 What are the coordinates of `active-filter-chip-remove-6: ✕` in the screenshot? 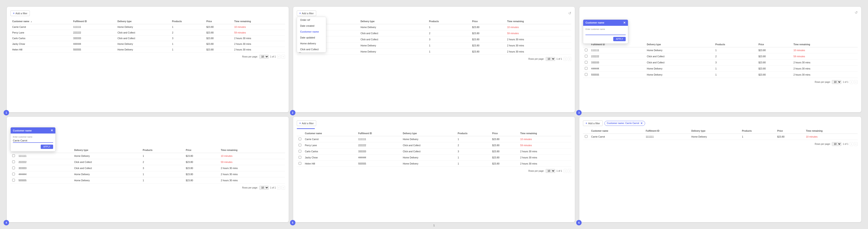 It's located at (642, 123).